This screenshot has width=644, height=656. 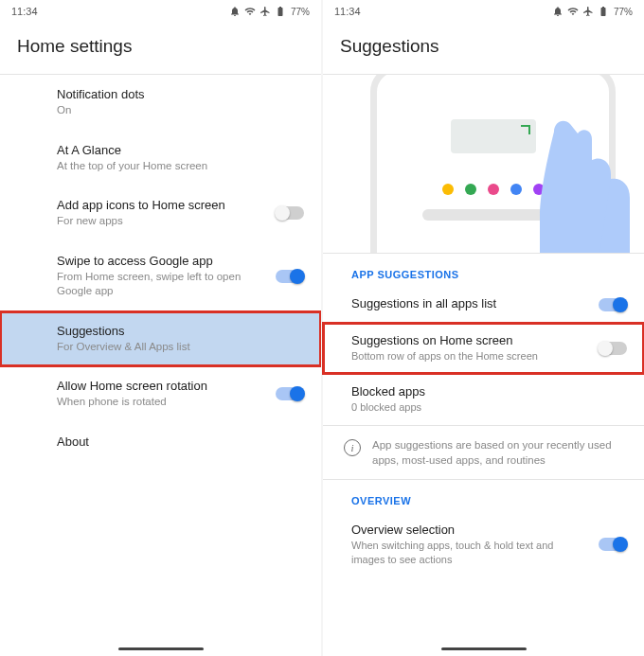 I want to click on phone-frame-graphic, so click(x=492, y=164).